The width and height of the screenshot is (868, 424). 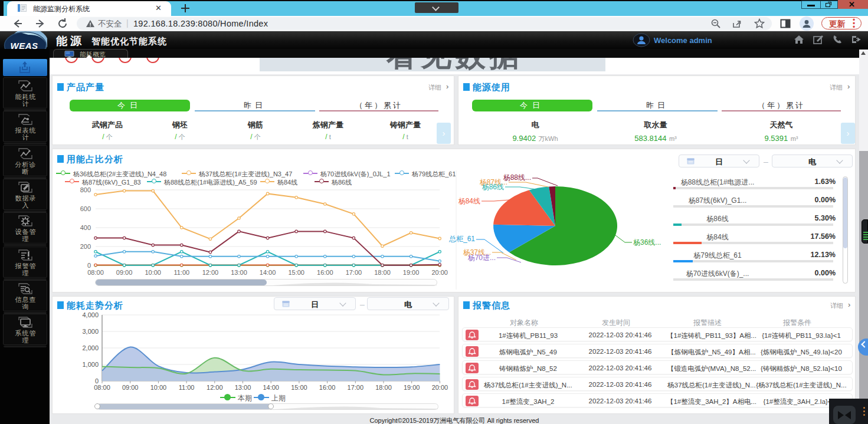 I want to click on svg-text: 19:00, so click(x=412, y=387).